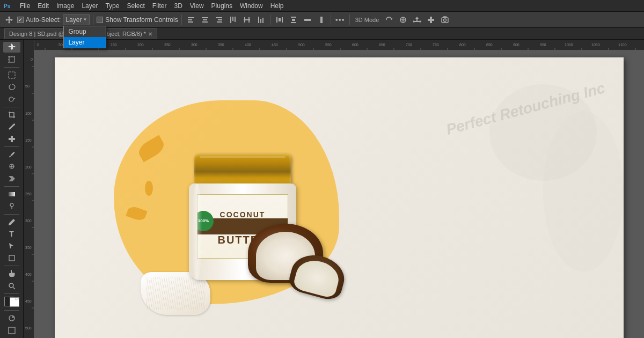  I want to click on show-transform-label: Show Transform Controls, so click(142, 20).